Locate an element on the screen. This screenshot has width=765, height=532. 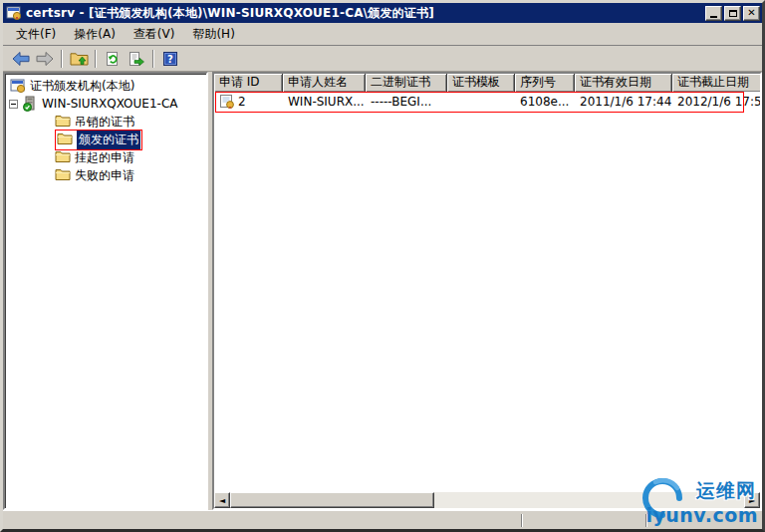
refresh-button is located at coordinates (113, 59).